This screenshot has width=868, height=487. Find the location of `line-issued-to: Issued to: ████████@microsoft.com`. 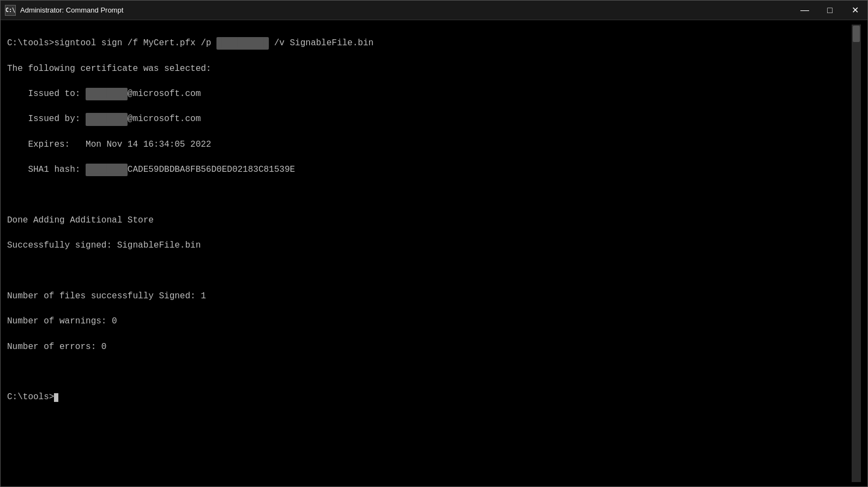

line-issued-to: Issued to: ████████@microsoft.com is located at coordinates (430, 94).